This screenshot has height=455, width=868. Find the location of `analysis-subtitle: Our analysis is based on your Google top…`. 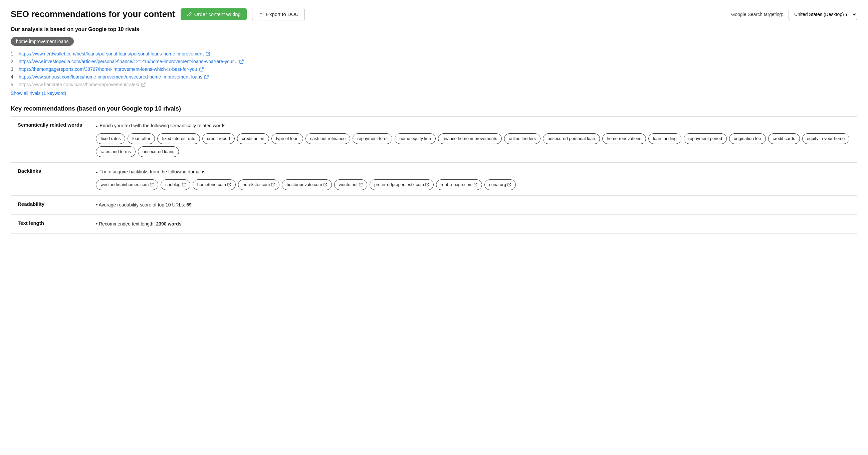

analysis-subtitle: Our analysis is based on your Google top… is located at coordinates (434, 29).